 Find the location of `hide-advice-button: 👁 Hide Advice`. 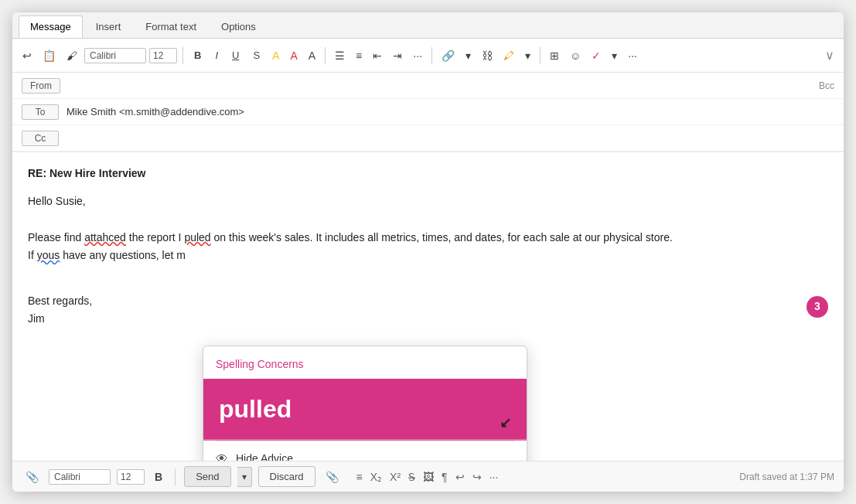

hide-advice-button: 👁 Hide Advice is located at coordinates (365, 451).